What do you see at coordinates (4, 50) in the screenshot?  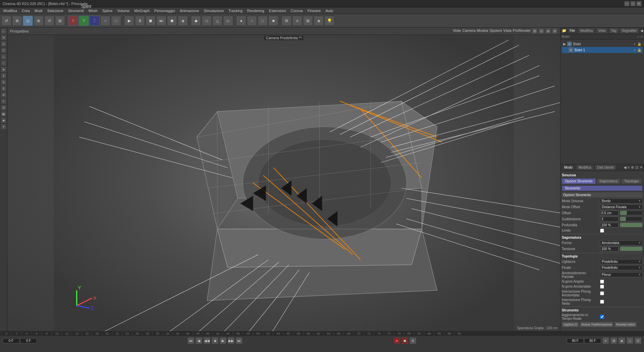 I see `left-tool-4: ⊡` at bounding box center [4, 50].